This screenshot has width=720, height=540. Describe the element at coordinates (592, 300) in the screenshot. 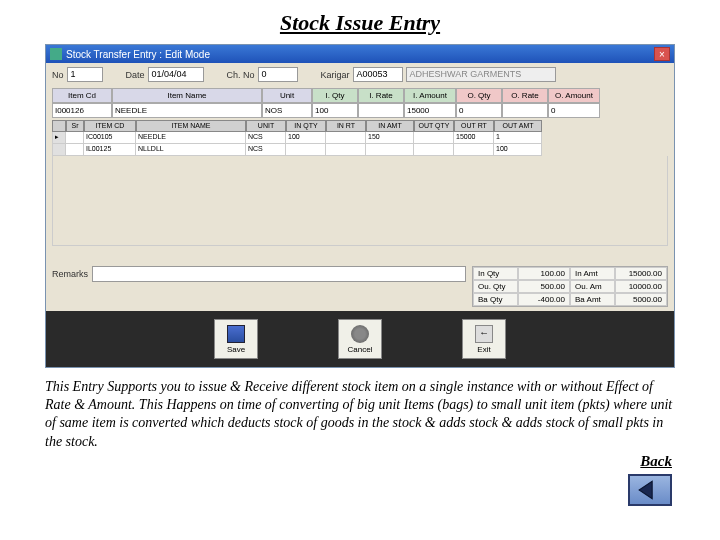

I see `baamt-label: Ba Amt` at that location.